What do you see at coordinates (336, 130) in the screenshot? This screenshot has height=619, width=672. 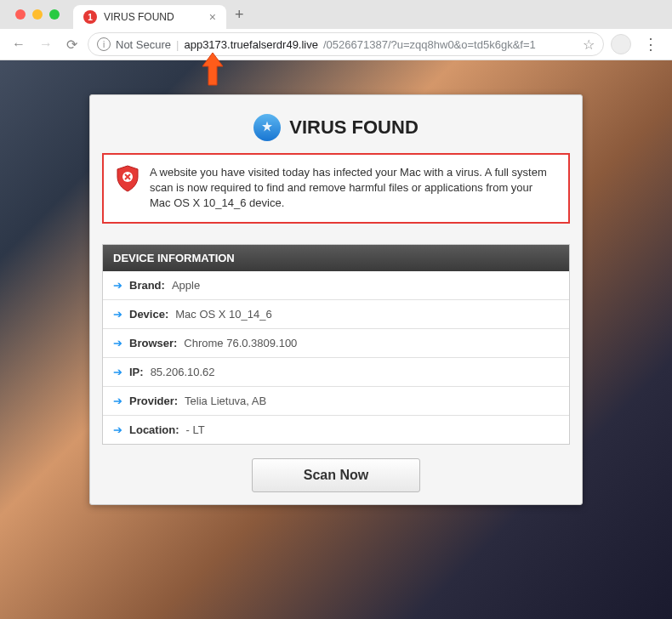 I see `panel-header: VIRUS FOUND` at bounding box center [336, 130].